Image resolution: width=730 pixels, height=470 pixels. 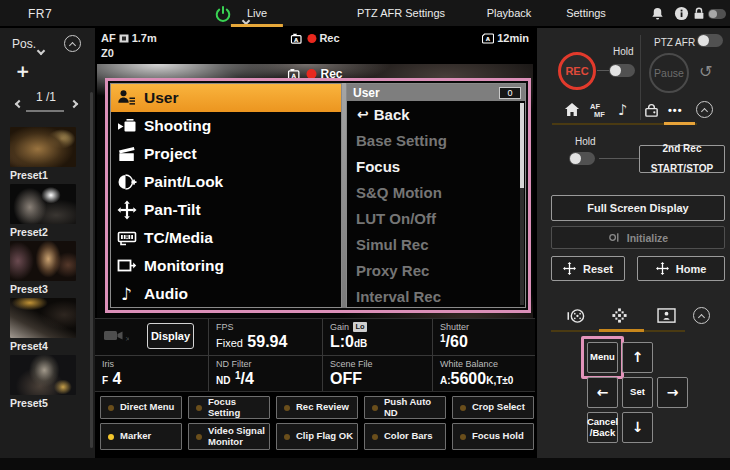 What do you see at coordinates (43, 211) in the screenshot?
I see `preset-item-2: Preset2` at bounding box center [43, 211].